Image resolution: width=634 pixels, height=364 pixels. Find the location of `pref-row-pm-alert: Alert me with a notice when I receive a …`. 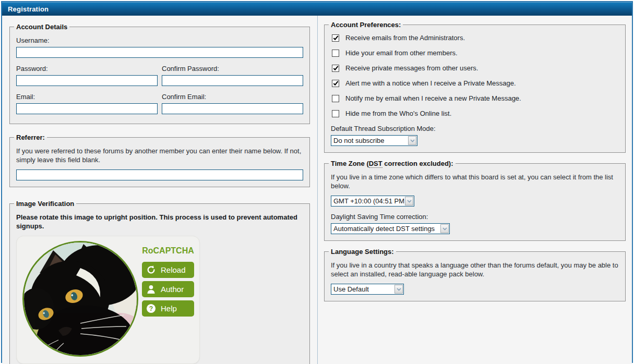

pref-row-pm-alert: Alert me with a notice when I receive a … is located at coordinates (475, 83).